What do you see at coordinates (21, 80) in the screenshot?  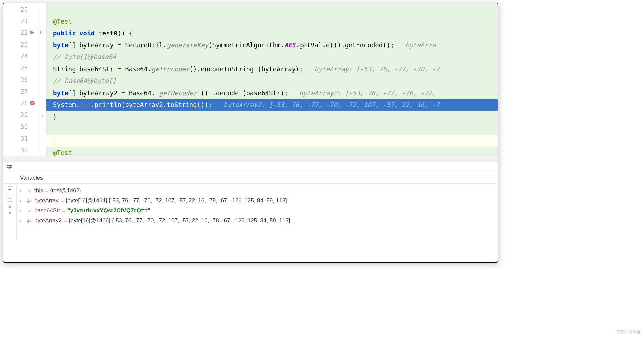 I see `gutter-line: 26` at bounding box center [21, 80].